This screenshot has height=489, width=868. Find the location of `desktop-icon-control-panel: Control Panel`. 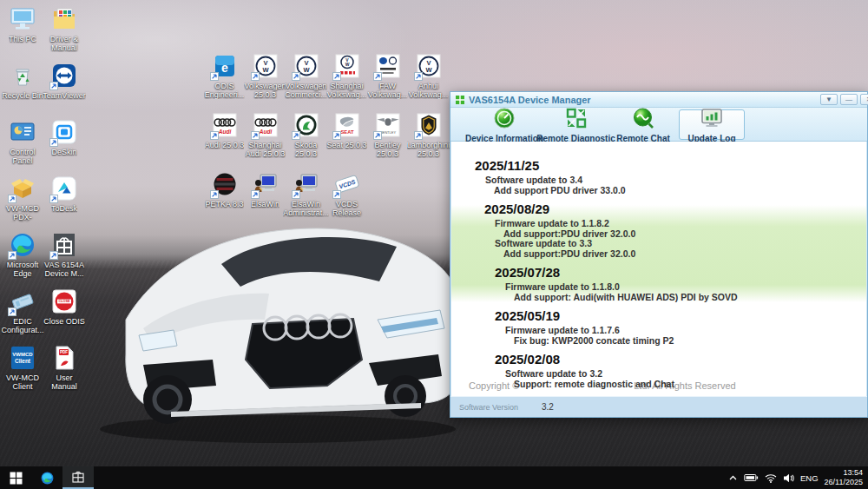

desktop-icon-control-panel: Control Panel is located at coordinates (23, 146).